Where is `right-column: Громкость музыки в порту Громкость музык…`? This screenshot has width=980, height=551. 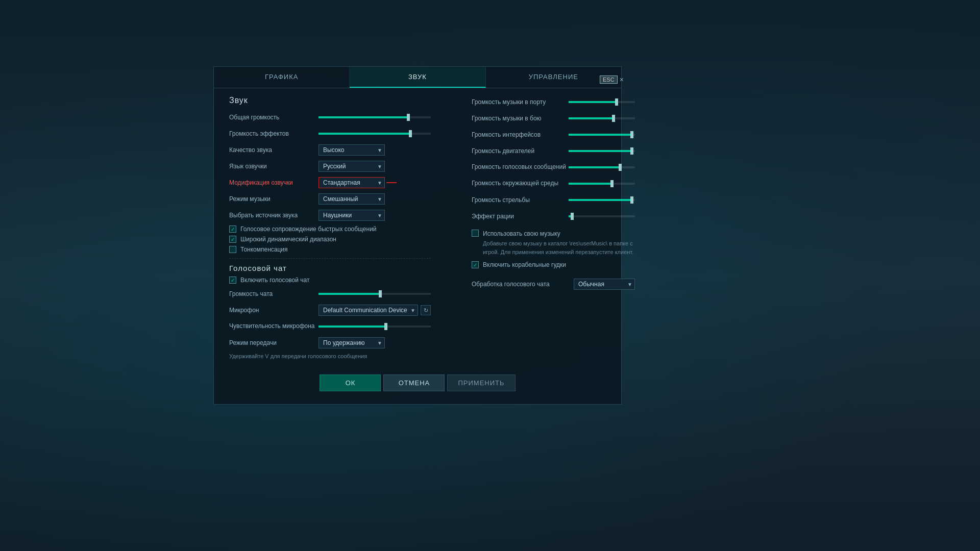
right-column: Громкость музыки в порту Громкость музык… is located at coordinates (553, 228).